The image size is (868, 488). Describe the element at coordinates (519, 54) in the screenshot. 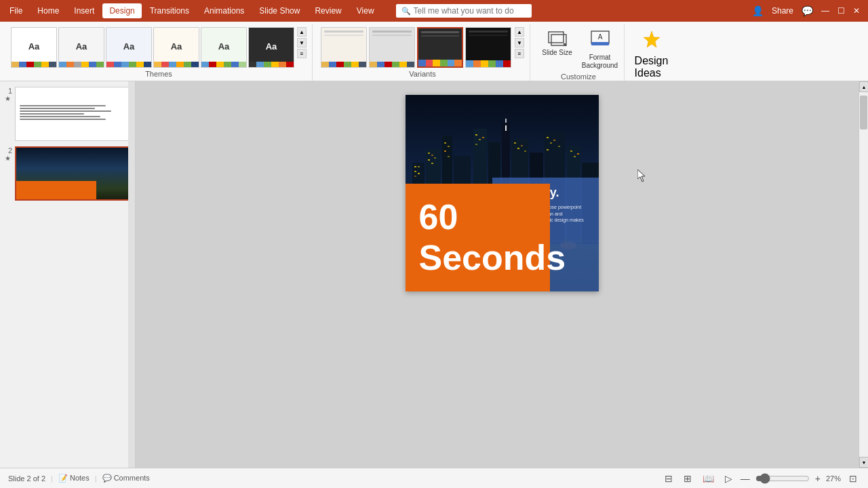

I see `variants-scroll-expand: ≡` at that location.